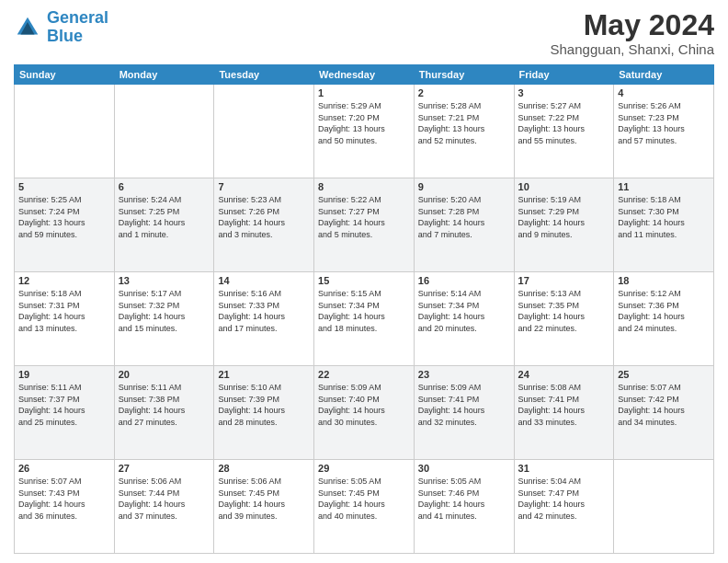  What do you see at coordinates (664, 374) in the screenshot?
I see `day-number: 25` at bounding box center [664, 374].